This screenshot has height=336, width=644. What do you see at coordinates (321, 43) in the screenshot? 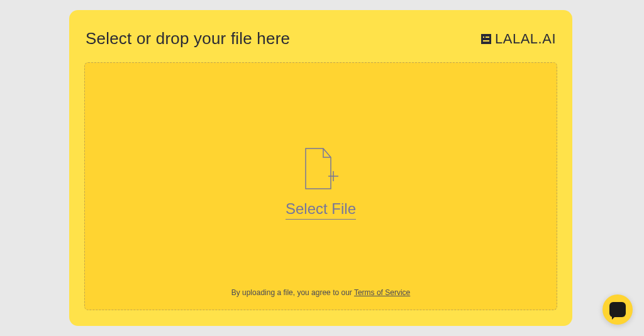
I see `card-header: Select or drop your file here LALAL.AI` at bounding box center [321, 43].